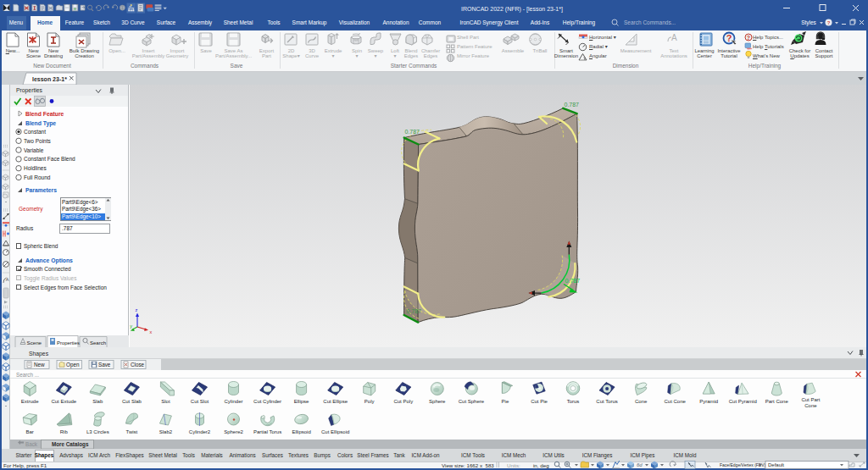 This screenshot has height=470, width=868. What do you see at coordinates (32, 444) in the screenshot?
I see `svg-text: Back` at bounding box center [32, 444].